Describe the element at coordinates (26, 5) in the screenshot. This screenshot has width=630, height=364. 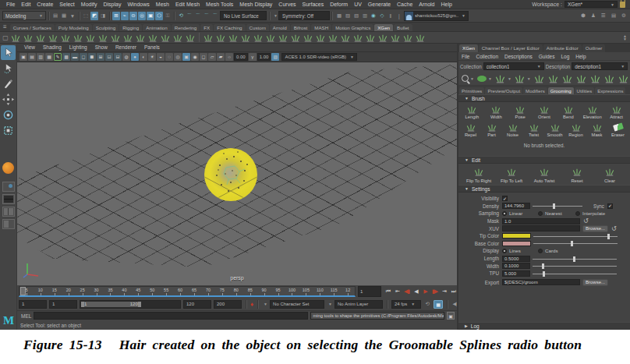
I see `menu-item: Edit` at that location.